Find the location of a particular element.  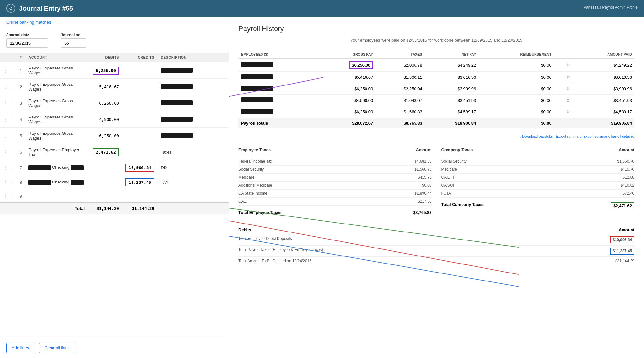

debit-label: Total Amount To Be Debited on 12/24/2015 is located at coordinates (275, 261).